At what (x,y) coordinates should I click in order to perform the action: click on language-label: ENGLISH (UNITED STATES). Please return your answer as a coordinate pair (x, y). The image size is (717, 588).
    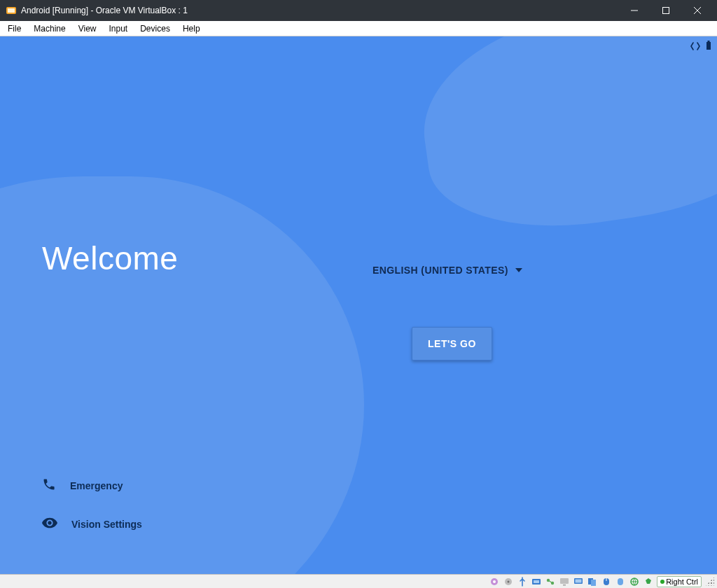
    Looking at the image, I should click on (440, 270).